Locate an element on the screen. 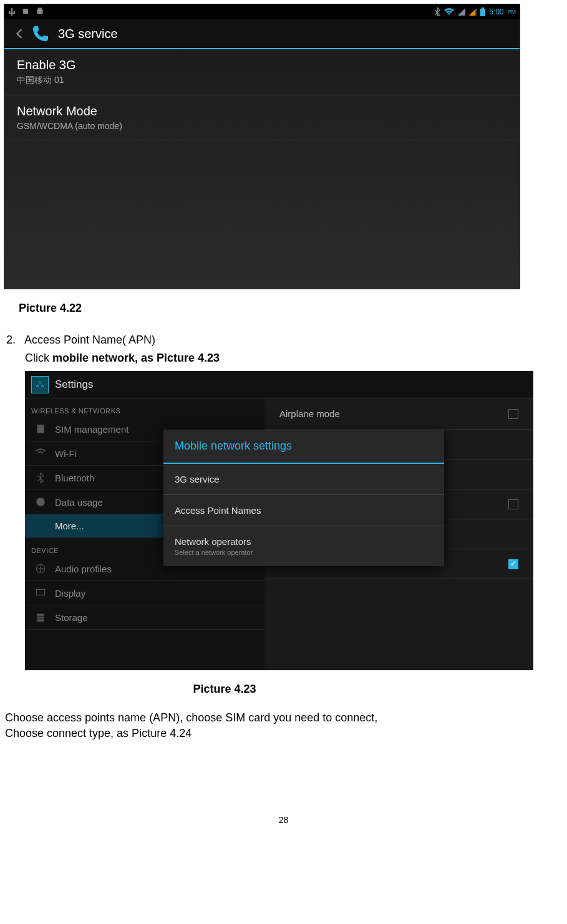 The height and width of the screenshot is (924, 567). setting-enable-3g: Enable 3G 中国移动 01 is located at coordinates (262, 72).